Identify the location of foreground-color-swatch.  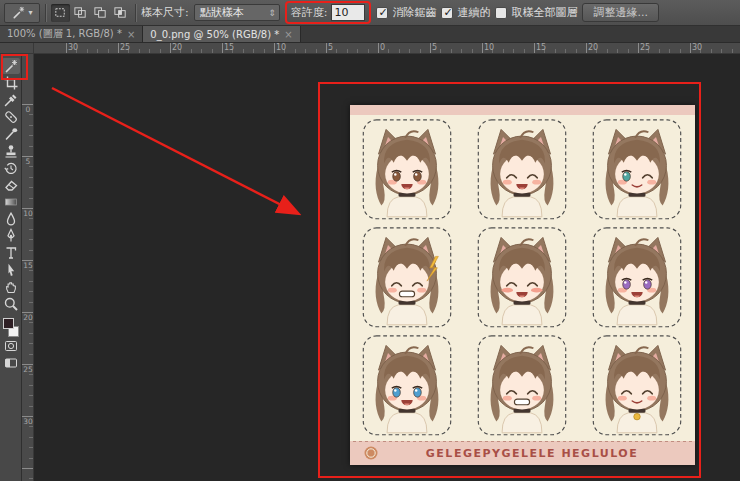
(8, 324).